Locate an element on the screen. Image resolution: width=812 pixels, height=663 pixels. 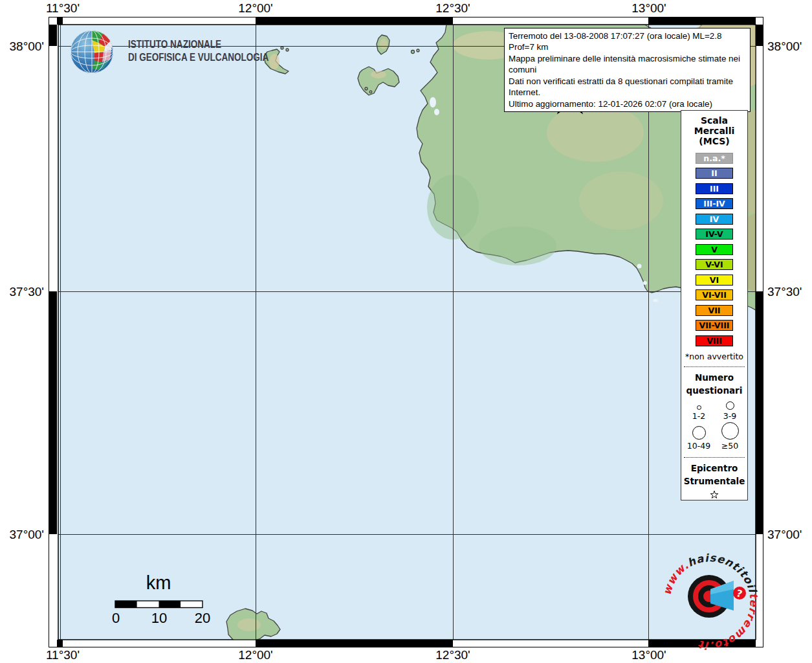
axis-right-37-30: 37°30' is located at coordinates (785, 292).